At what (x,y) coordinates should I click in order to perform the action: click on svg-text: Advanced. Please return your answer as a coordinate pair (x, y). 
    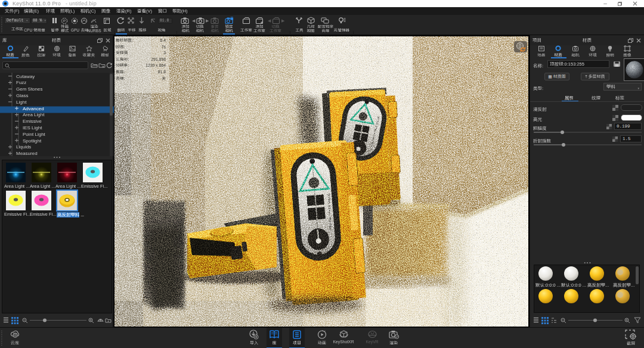
    Looking at the image, I should click on (33, 108).